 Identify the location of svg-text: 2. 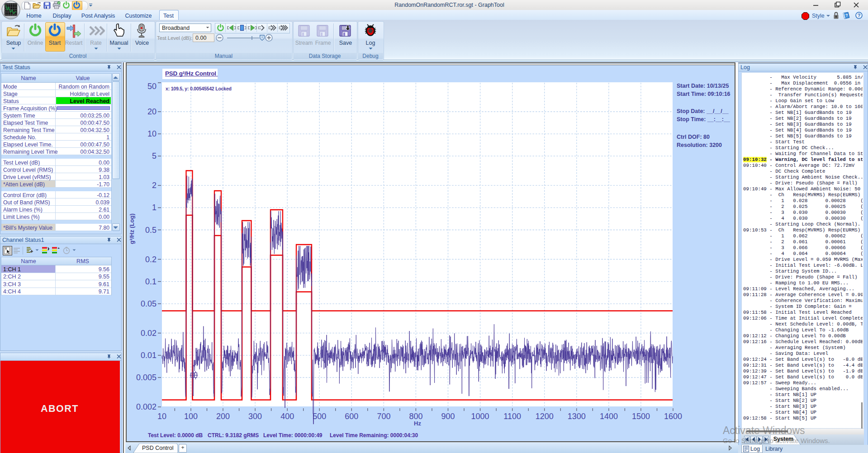
(154, 185).